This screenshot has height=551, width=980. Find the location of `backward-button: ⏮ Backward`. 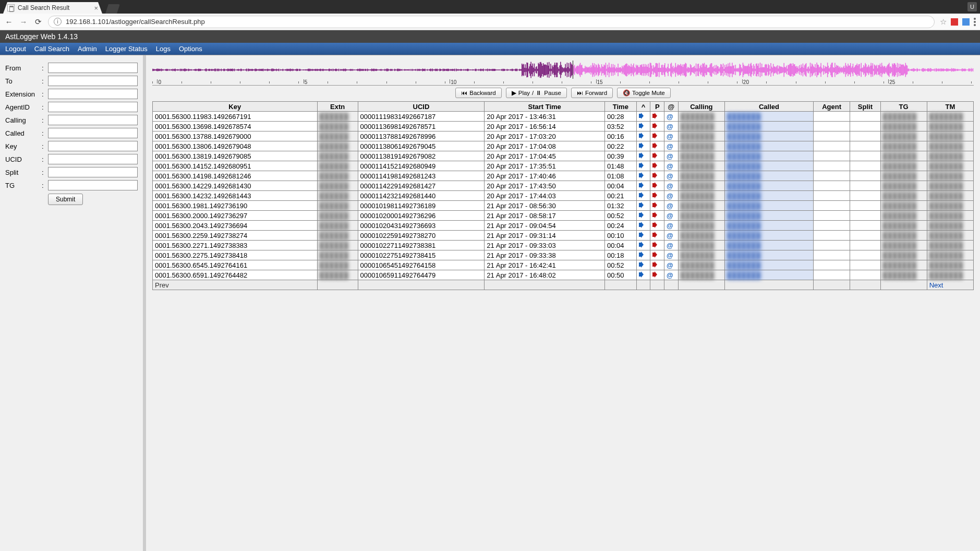

backward-button: ⏮ Backward is located at coordinates (479, 93).